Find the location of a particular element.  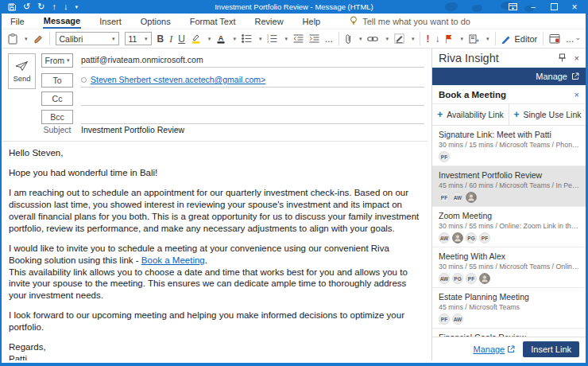

window-controls: – × is located at coordinates (544, 6).